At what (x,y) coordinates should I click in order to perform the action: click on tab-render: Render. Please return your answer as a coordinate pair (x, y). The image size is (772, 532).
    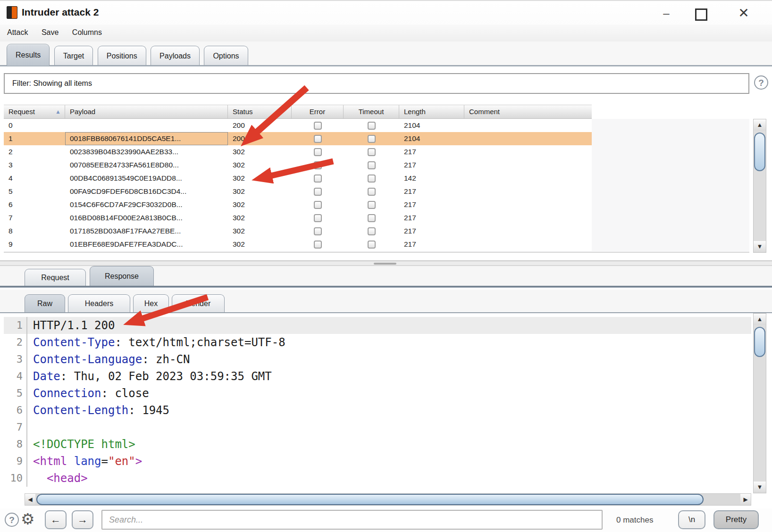
    Looking at the image, I should click on (198, 303).